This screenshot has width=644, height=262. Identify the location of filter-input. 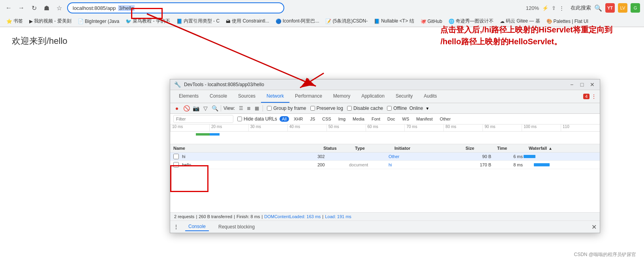
(203, 119).